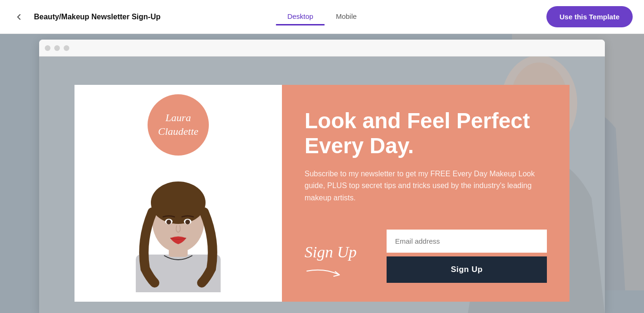 The width and height of the screenshot is (644, 313). What do you see at coordinates (178, 229) in the screenshot?
I see `woman-photo-svg` at bounding box center [178, 229].